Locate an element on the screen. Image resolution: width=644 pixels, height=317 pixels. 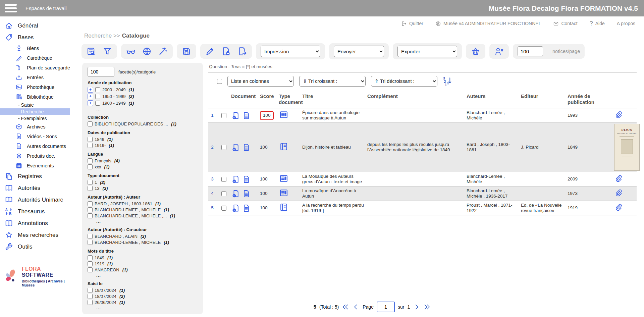
previous-page-icon is located at coordinates (356, 307).